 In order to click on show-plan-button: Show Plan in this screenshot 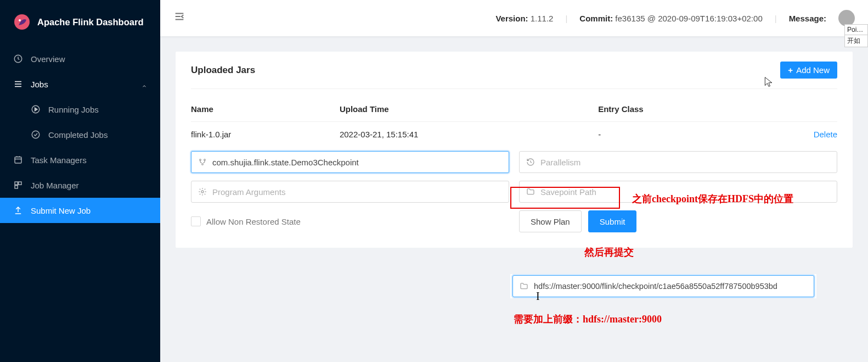, I will do `click(550, 221)`.